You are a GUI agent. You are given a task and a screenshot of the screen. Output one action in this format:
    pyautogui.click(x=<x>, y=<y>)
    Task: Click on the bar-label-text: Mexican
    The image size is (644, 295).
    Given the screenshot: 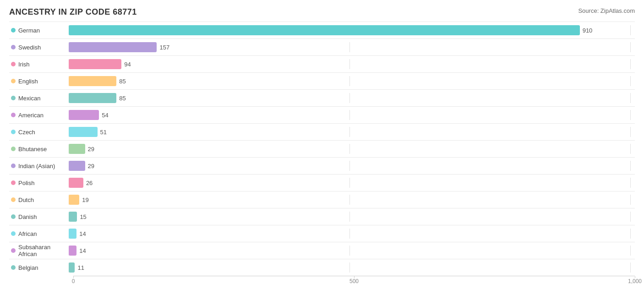 What is the action you would take?
    pyautogui.click(x=29, y=98)
    